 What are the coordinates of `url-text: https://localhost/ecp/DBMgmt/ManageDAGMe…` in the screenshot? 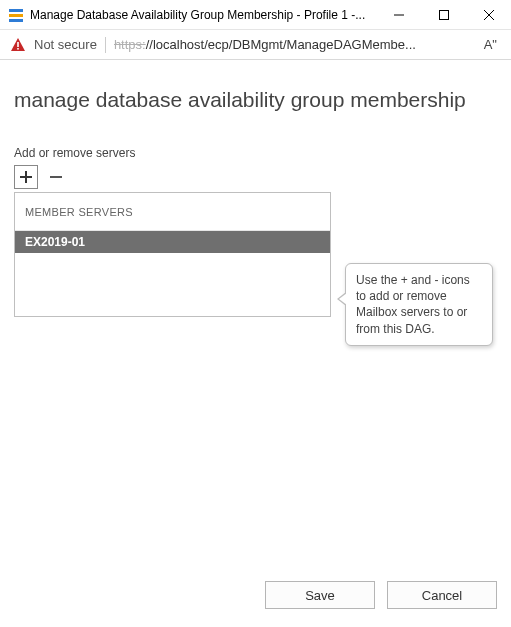 It's located at (293, 44).